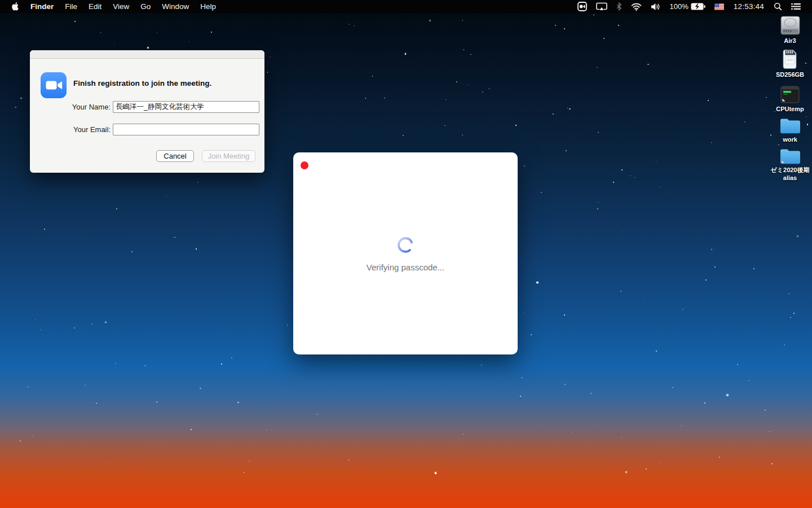 The height and width of the screenshot is (508, 812). Describe the element at coordinates (796, 7) in the screenshot. I see `notification-center-icon` at that location.